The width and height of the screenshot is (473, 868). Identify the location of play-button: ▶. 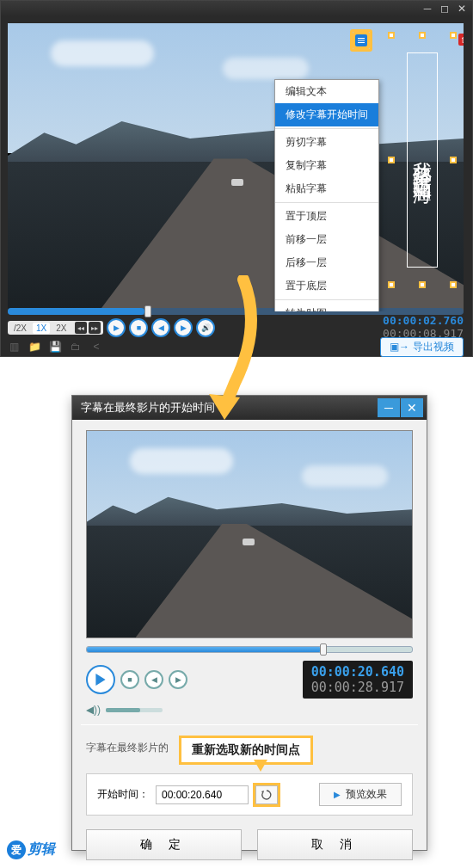
(116, 328).